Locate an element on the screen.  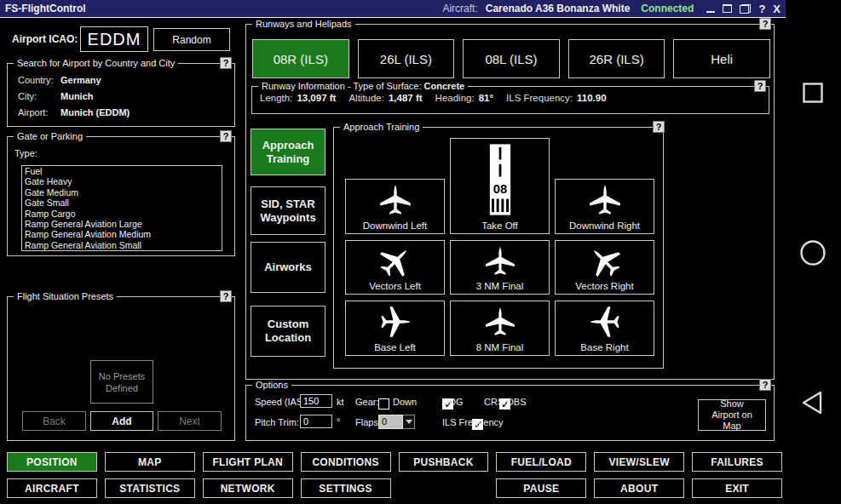
list-item: Ramp General Aviation Medium is located at coordinates (123, 234).